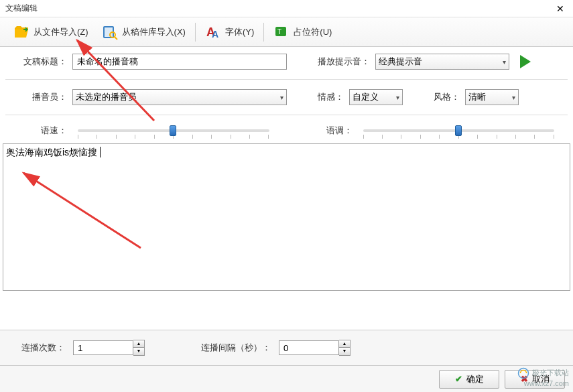  What do you see at coordinates (309, 348) in the screenshot?
I see `gap-input` at bounding box center [309, 348].